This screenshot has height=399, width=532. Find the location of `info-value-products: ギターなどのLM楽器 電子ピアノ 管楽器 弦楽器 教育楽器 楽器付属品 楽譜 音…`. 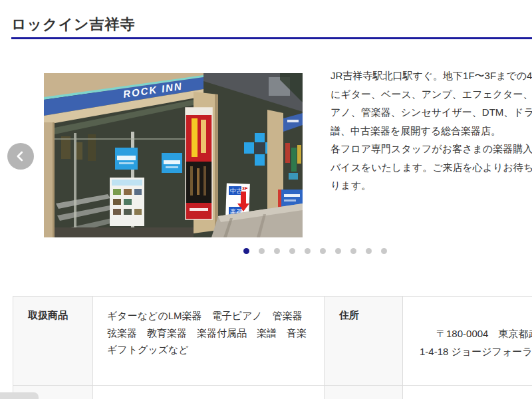

info-value-products: ギターなどのLM楽器 電子ピアノ 管楽器 弦楽器 教育楽器 楽器付属品 楽譜 音… is located at coordinates (209, 341).